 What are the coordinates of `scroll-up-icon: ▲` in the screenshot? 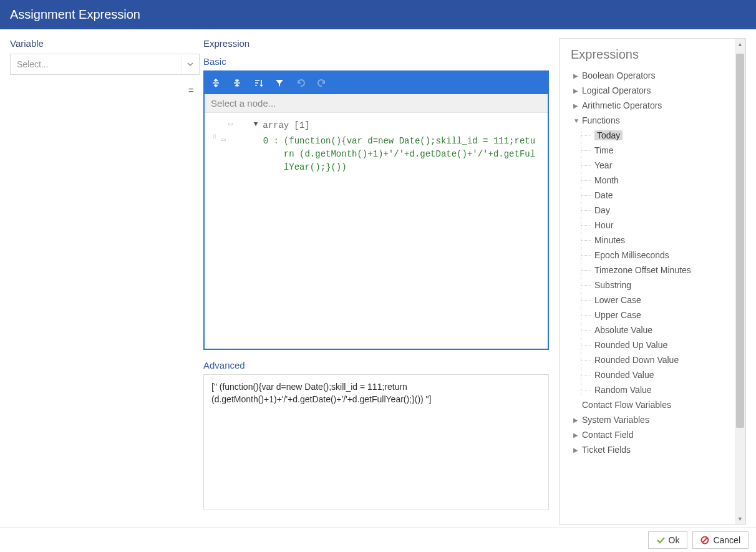 It's located at (740, 44).